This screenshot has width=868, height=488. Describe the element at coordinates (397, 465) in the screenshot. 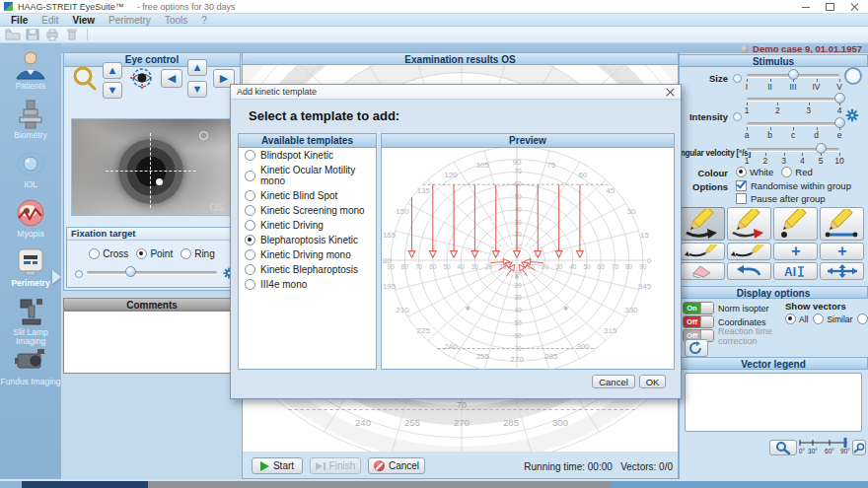

I see `cancel-exam-button: Cancel` at that location.